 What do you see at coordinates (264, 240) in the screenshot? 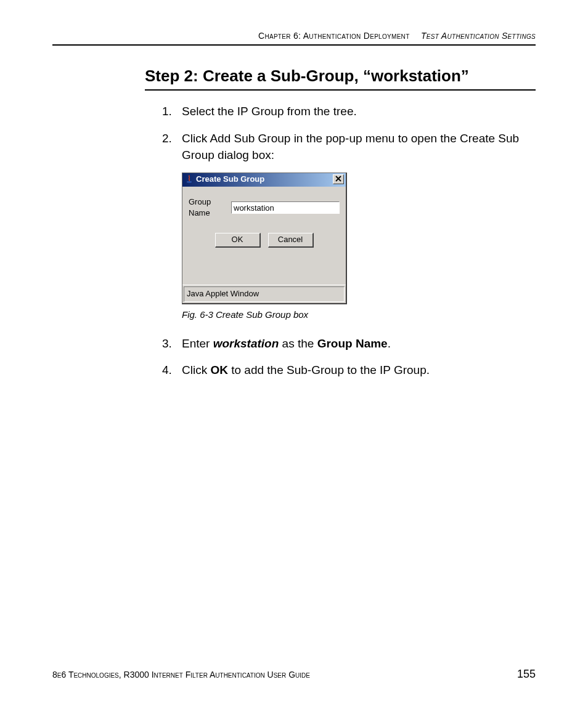
I see `dialog-button-row: OK Cancel` at bounding box center [264, 240].